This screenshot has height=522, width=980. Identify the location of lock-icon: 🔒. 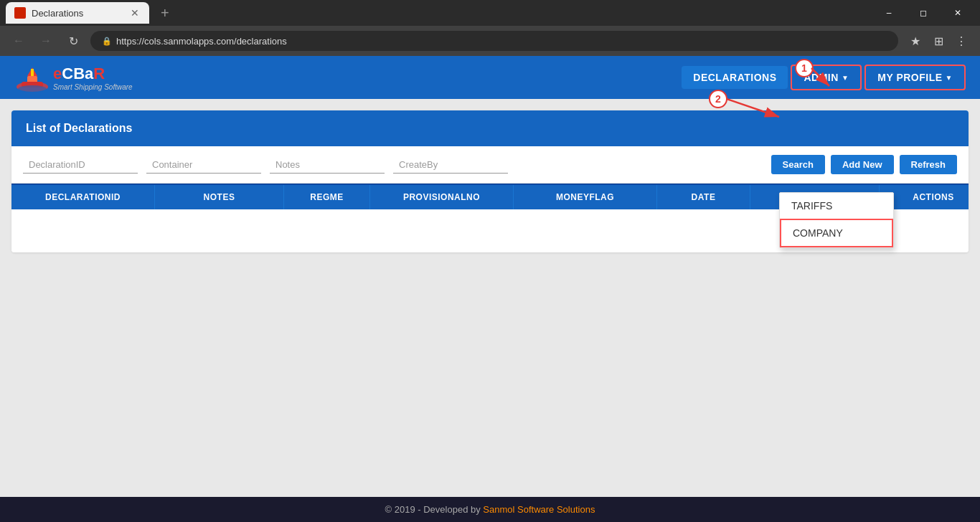
(107, 42).